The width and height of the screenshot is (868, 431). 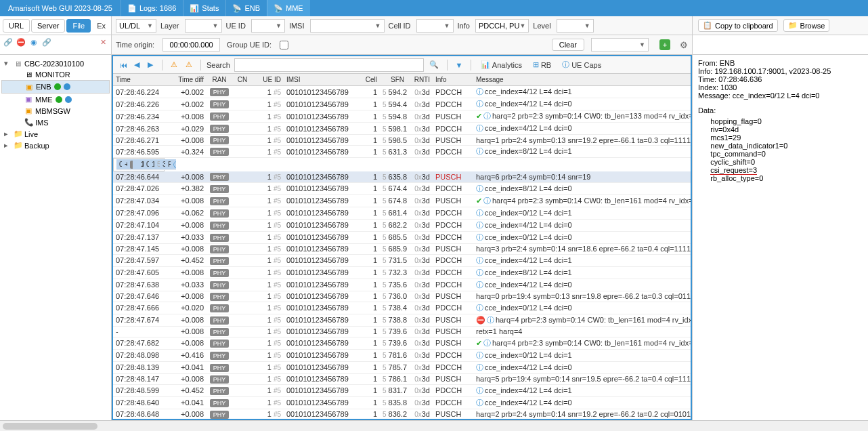 I want to click on rb-link: ⊞RB, so click(x=542, y=65).